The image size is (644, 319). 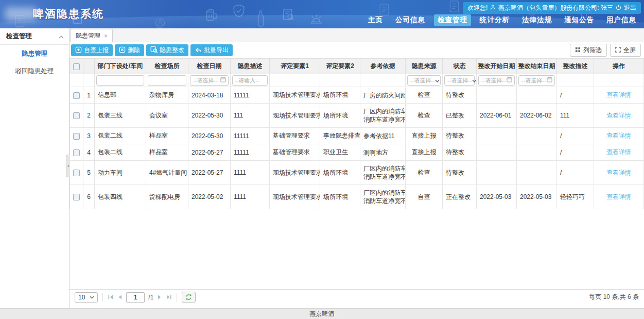 What do you see at coordinates (250, 80) in the screenshot?
I see `filter-input-desc` at bounding box center [250, 80].